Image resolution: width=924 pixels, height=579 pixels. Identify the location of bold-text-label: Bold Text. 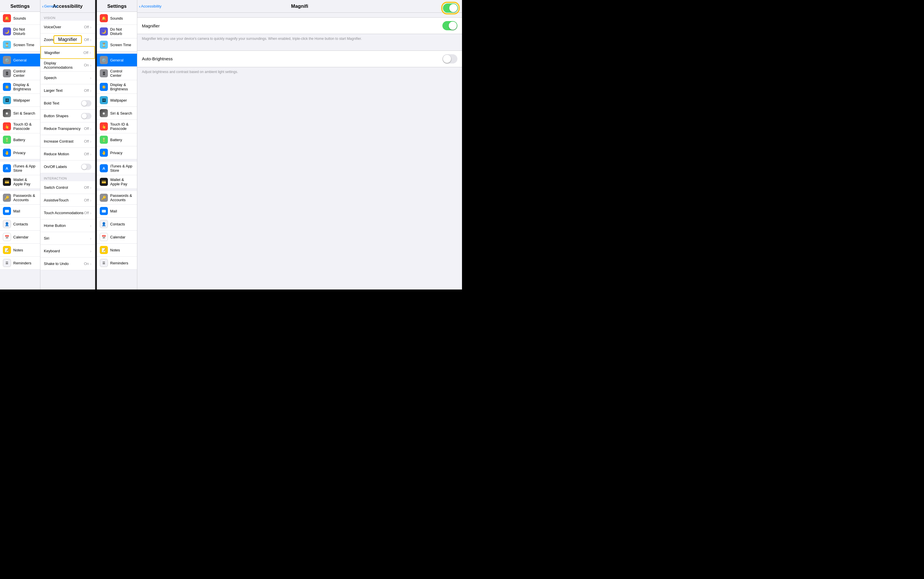
(63, 103).